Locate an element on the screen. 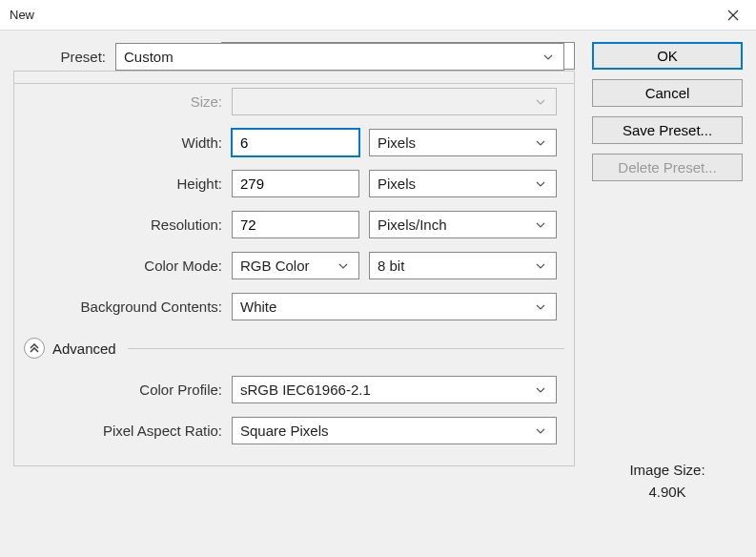 Image resolution: width=756 pixels, height=557 pixels. delete-preset-button: Delete Preset... is located at coordinates (667, 168).